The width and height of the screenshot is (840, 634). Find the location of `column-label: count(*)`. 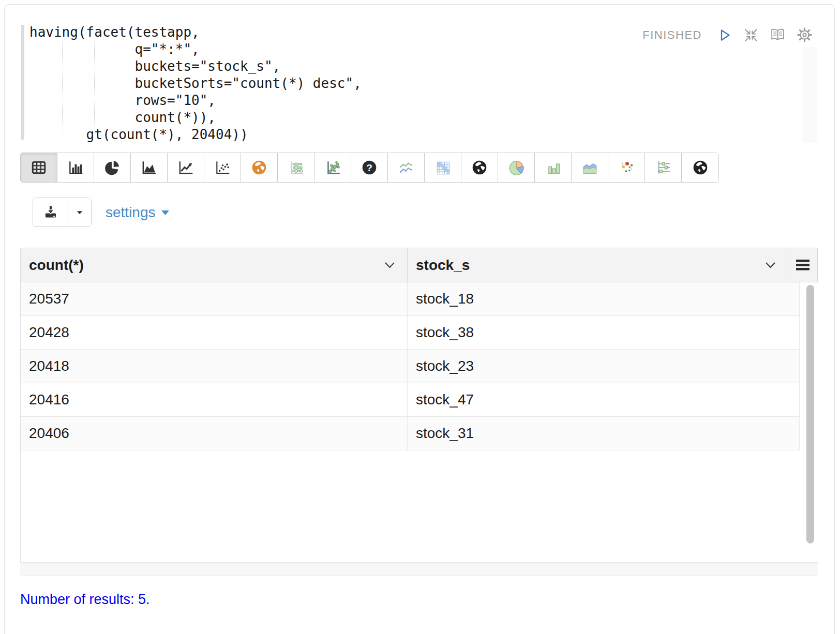

column-label: count(*) is located at coordinates (56, 265).